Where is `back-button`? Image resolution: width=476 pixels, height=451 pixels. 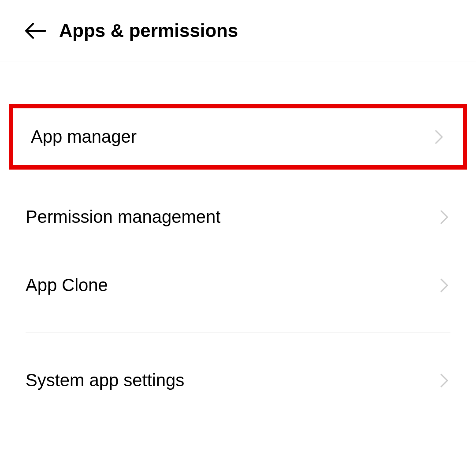
back-button is located at coordinates (36, 31).